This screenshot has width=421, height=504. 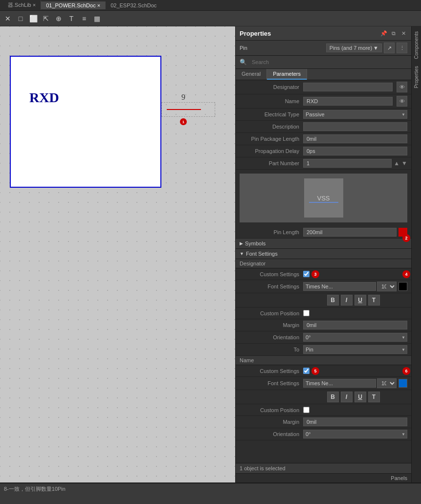 What do you see at coordinates (355, 350) in the screenshot?
I see `to-select: Pin` at bounding box center [355, 350].